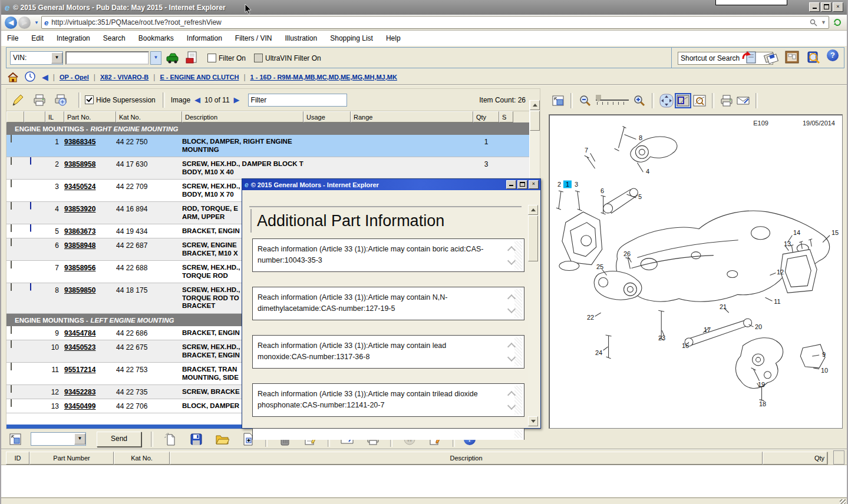  I want to click on menu-item-information: Information, so click(204, 38).